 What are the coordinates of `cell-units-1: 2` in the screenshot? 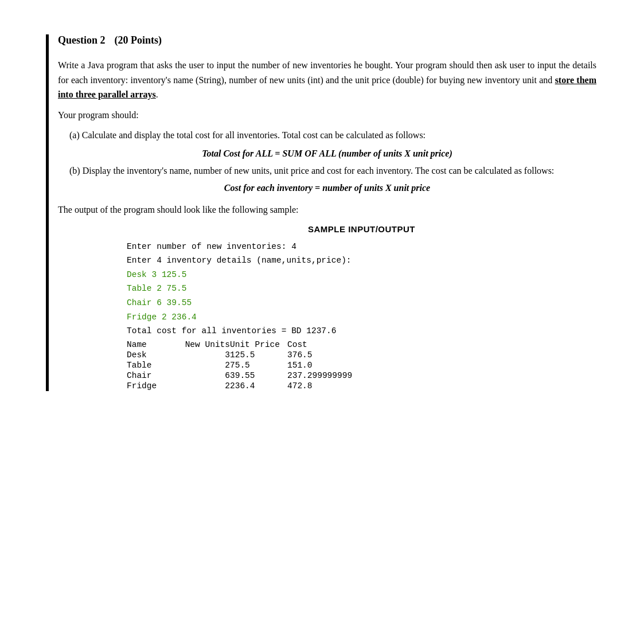 It's located at (201, 365).